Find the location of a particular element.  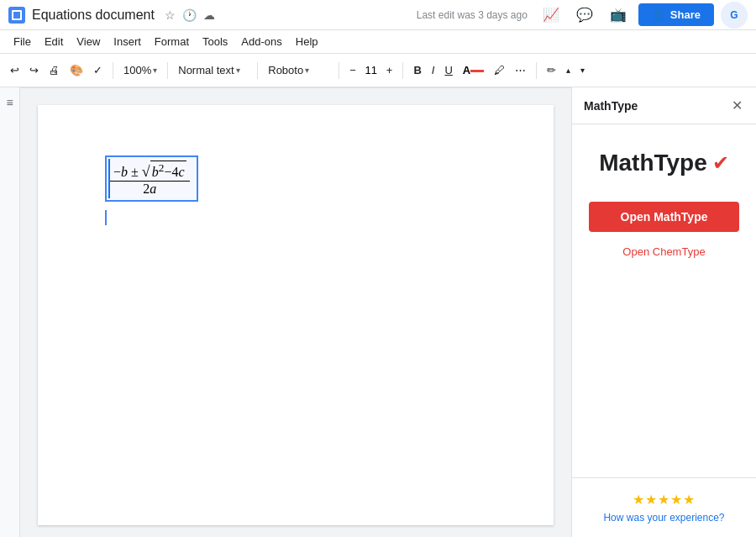

app-icon is located at coordinates (17, 15).